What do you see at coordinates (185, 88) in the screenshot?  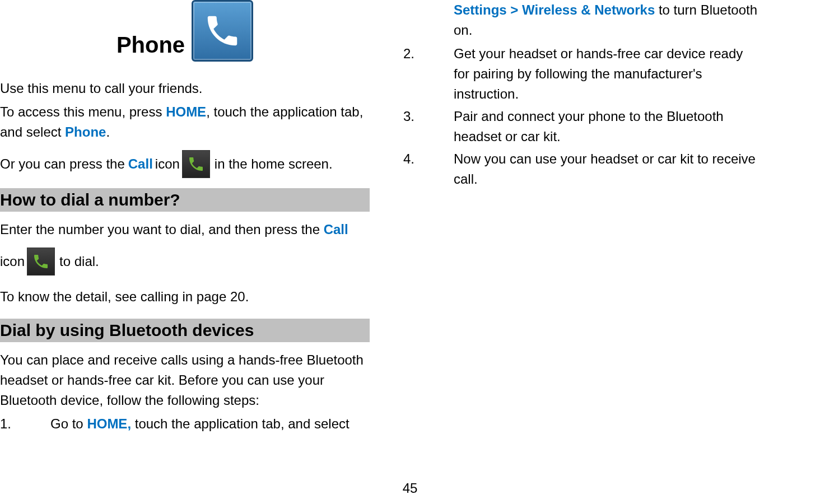 I see `intro-text-1: Use this menu to call your friends.` at bounding box center [185, 88].